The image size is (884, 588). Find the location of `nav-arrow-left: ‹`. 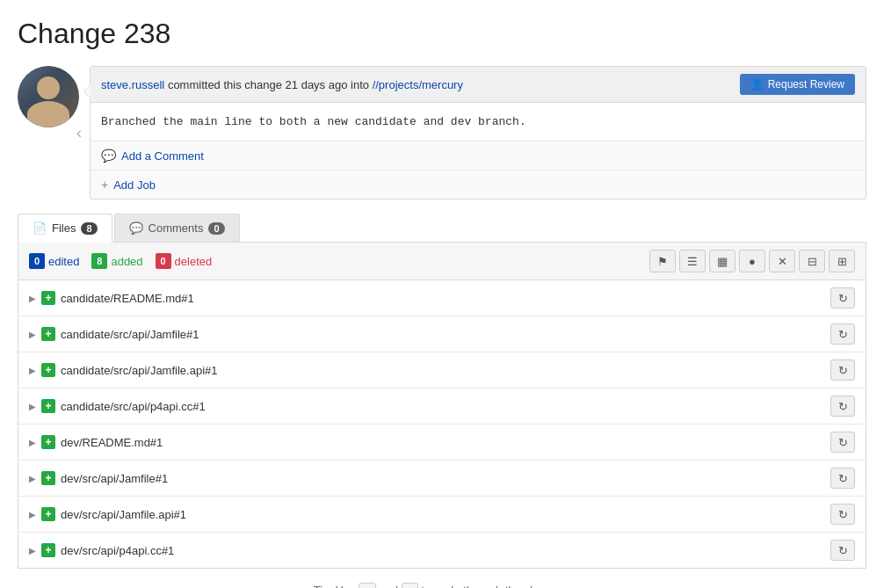

nav-arrow-left: ‹ is located at coordinates (79, 133).